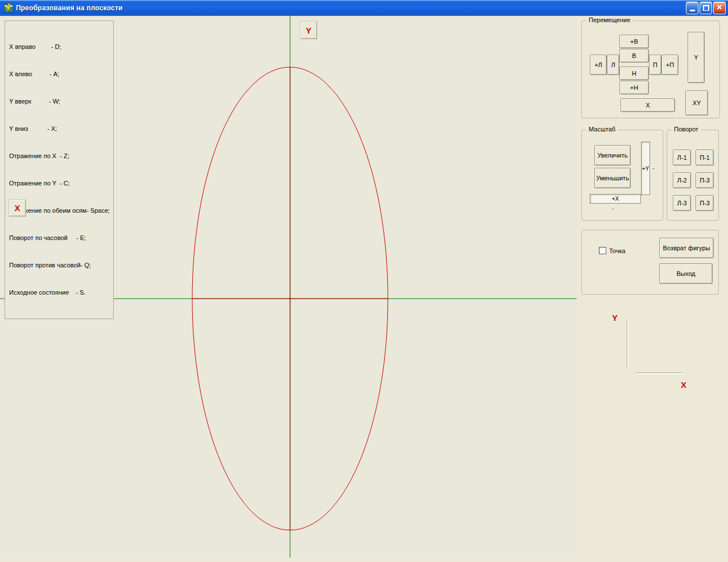  I want to click on scale-decrease-button: Уменьшить, so click(613, 178).